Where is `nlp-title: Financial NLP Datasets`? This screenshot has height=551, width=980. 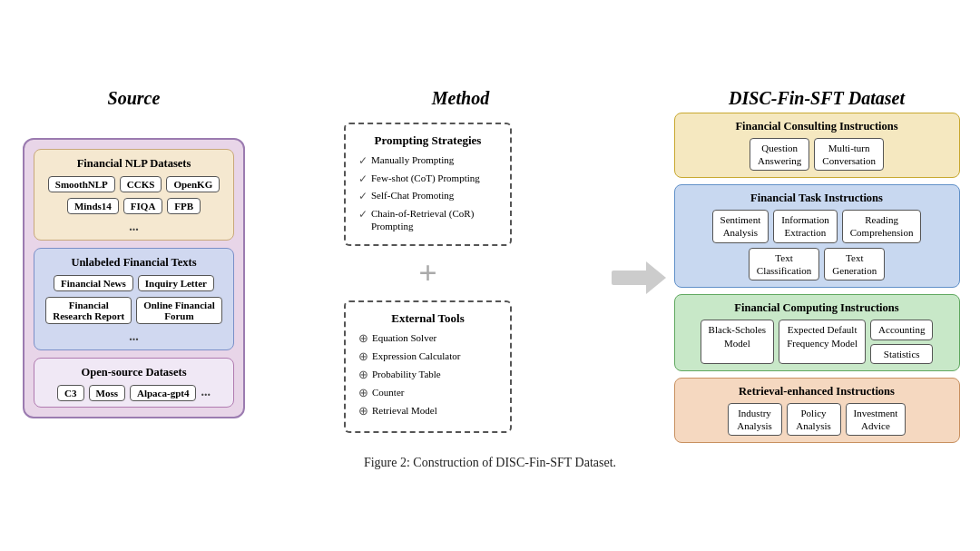 nlp-title: Financial NLP Datasets is located at coordinates (134, 163).